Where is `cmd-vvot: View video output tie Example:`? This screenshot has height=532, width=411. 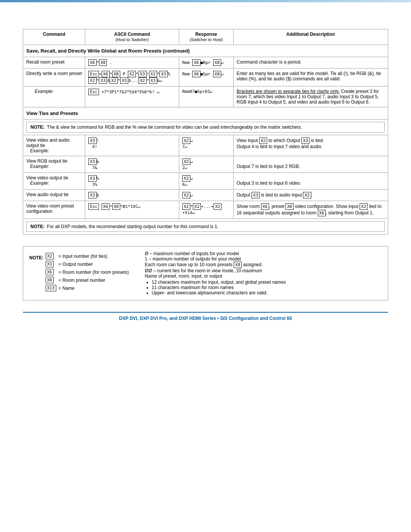 cmd-vvot: View video output tie Example: is located at coordinates (54, 181).